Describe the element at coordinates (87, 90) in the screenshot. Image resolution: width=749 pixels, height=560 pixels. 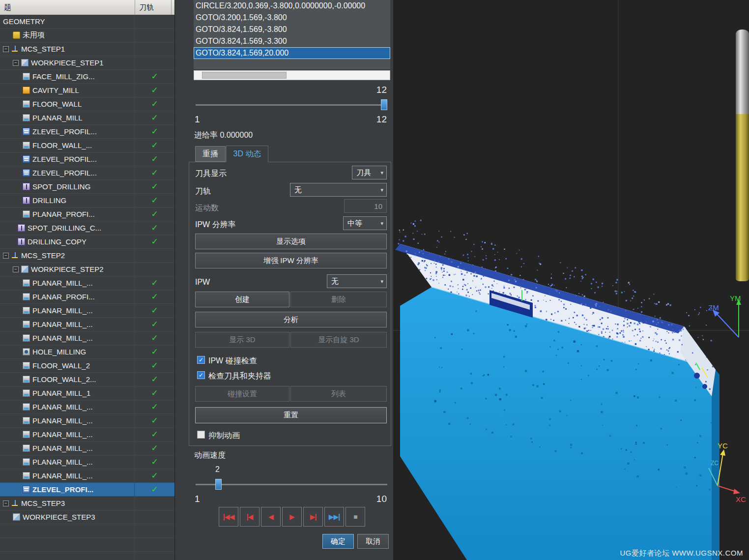
I see `tree-row: CAVITY_MILL✓` at that location.